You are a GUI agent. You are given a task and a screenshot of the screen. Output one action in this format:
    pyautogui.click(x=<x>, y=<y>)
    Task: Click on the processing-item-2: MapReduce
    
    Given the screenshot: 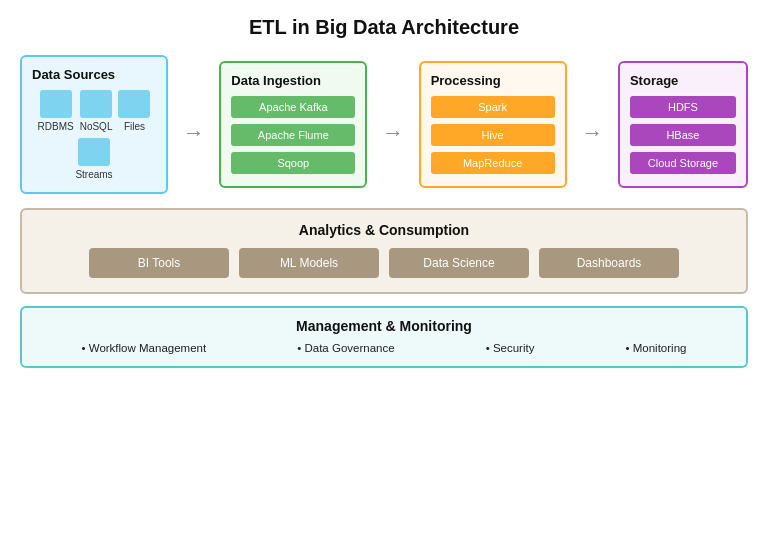 What is the action you would take?
    pyautogui.click(x=493, y=163)
    